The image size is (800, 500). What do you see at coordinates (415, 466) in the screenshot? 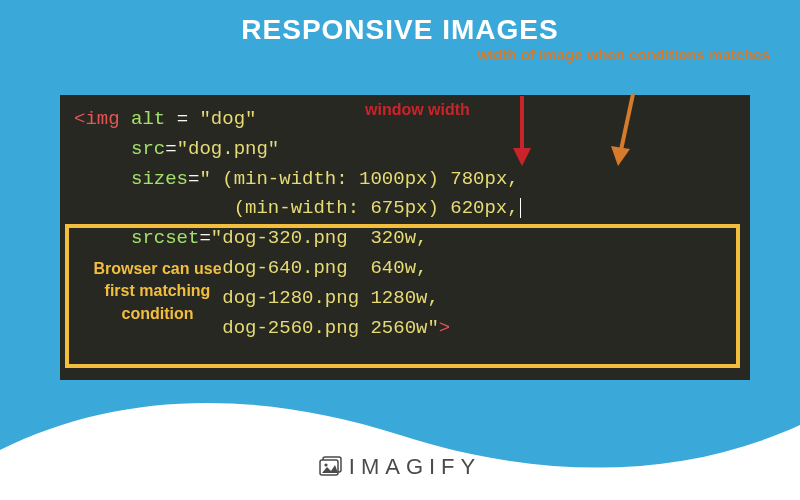
I see `logo-text: IMAGIFY` at bounding box center [415, 466].